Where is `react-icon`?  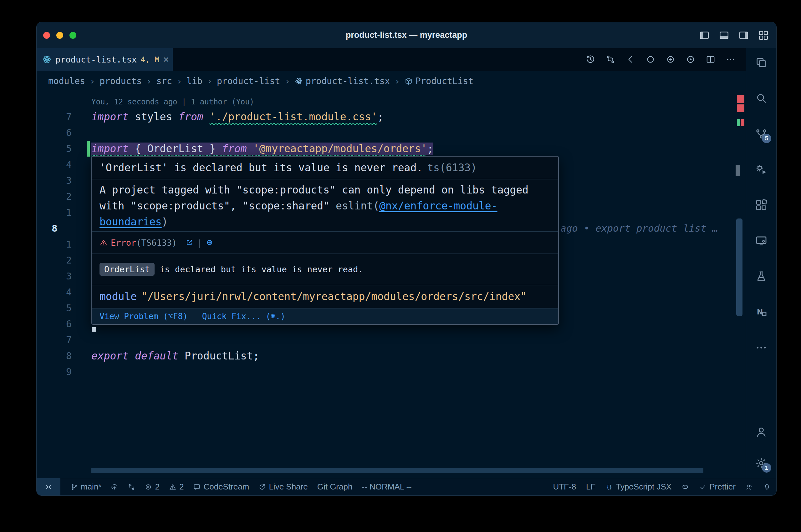
react-icon is located at coordinates (47, 59).